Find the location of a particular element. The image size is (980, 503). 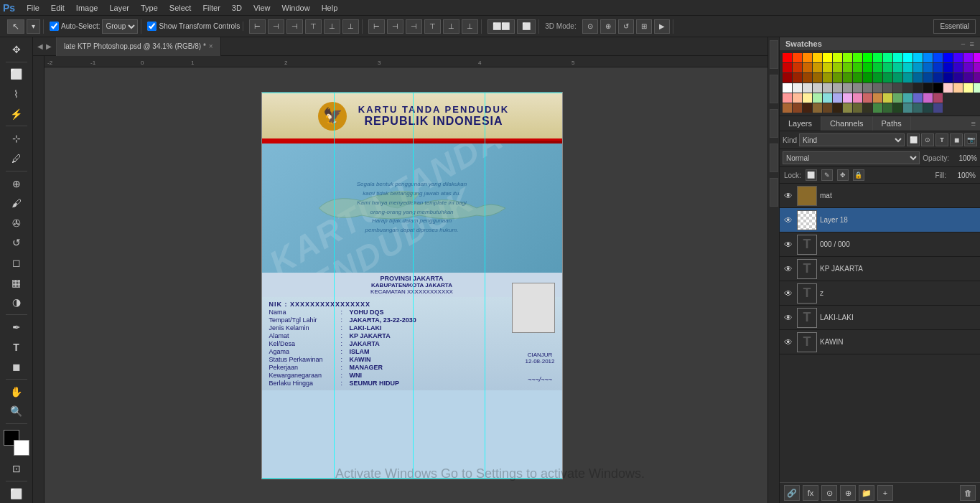

layer-item-KP-JAKARTA: 👁 T KP JAKARTA is located at coordinates (880, 269).